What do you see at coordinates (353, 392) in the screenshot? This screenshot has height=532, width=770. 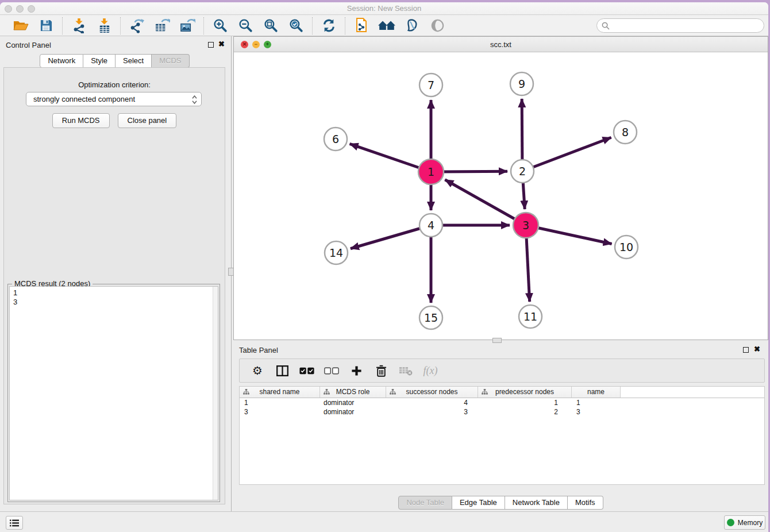 I see `column-header-mcds-role: MCDS role` at bounding box center [353, 392].